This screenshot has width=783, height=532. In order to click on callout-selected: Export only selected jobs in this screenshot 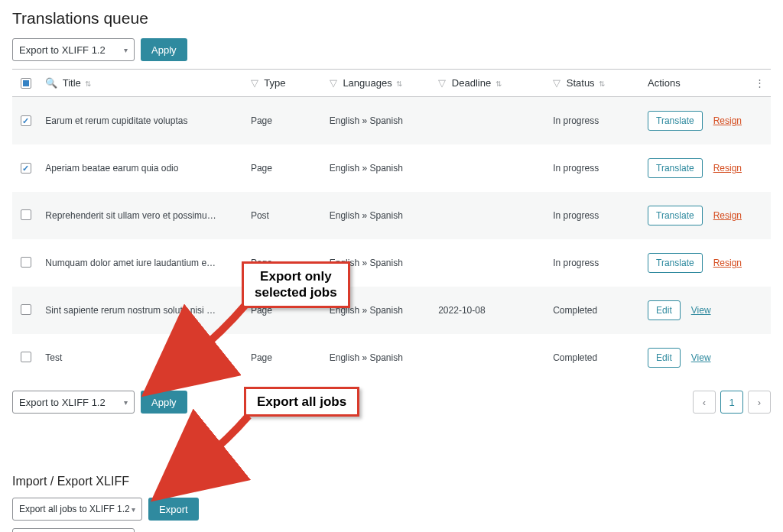, I will do `click(296, 284)`.